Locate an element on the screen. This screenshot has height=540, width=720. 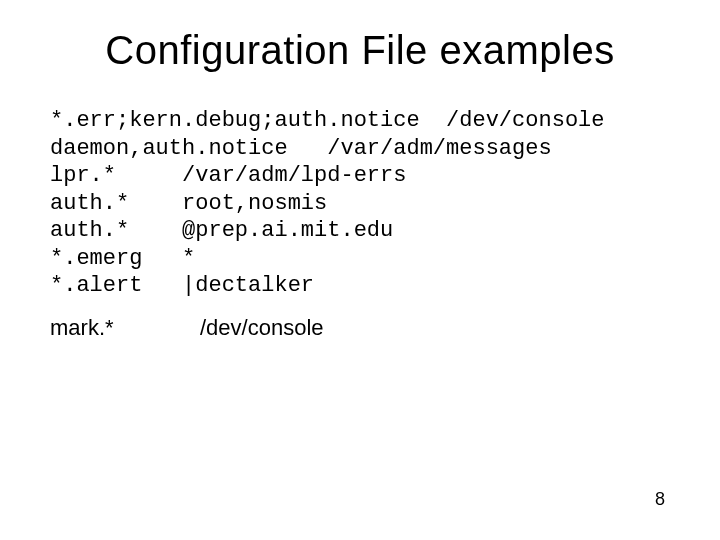
code-line-2: daemon,auth.notice /var/adm/messages is located at coordinates (301, 148).